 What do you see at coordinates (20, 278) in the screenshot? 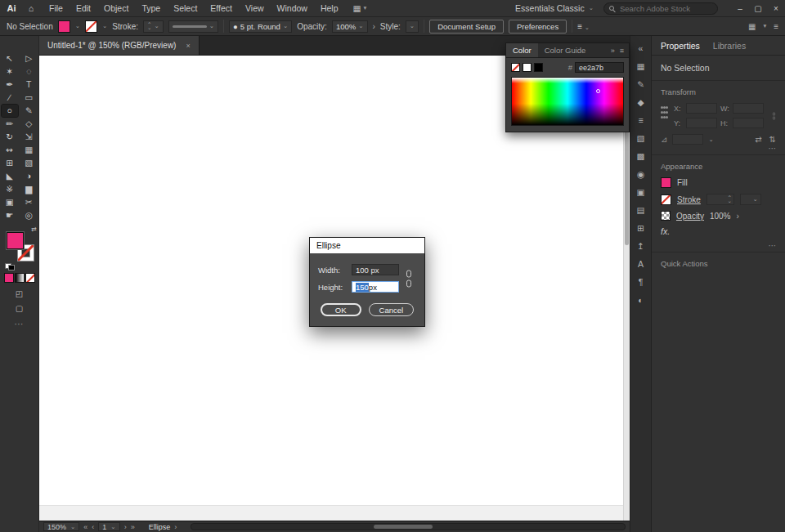
I see `gradient-mode-button` at bounding box center [20, 278].